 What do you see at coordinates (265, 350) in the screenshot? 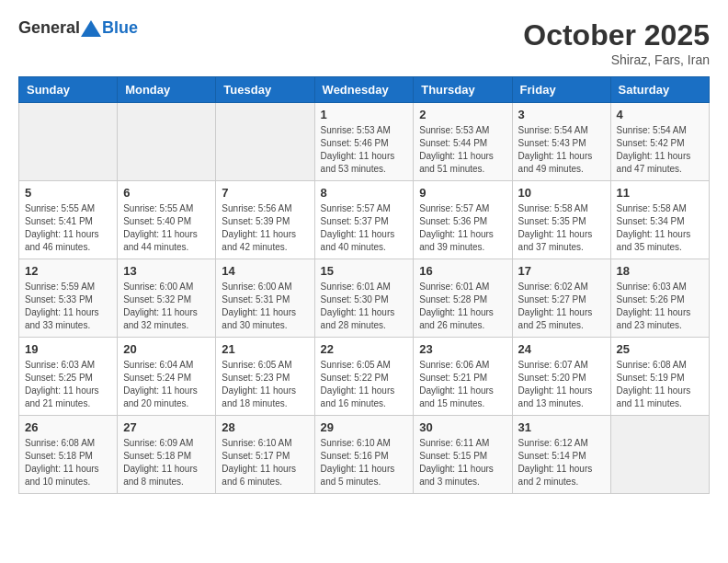
I see `day-number: 21` at bounding box center [265, 350].